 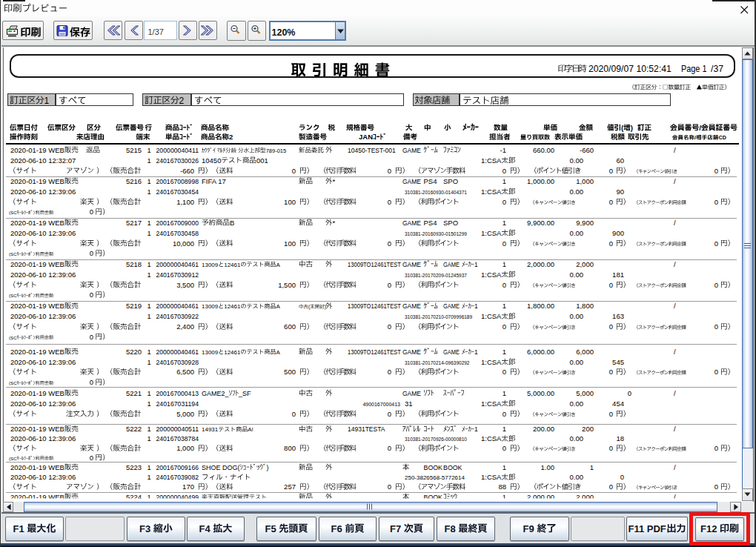 What do you see at coordinates (290, 326) in the screenshot?
I see `svg-text: 600` at bounding box center [290, 326].